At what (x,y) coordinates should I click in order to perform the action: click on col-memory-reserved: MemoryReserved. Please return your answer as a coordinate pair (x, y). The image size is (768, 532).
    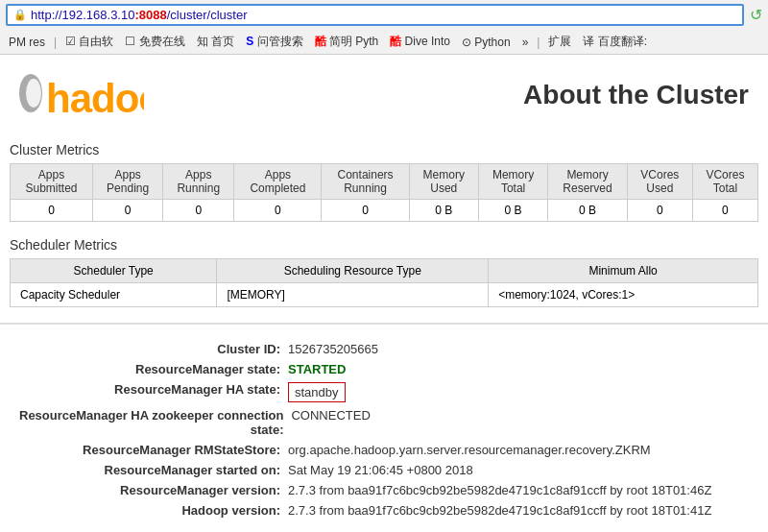
    Looking at the image, I should click on (588, 182).